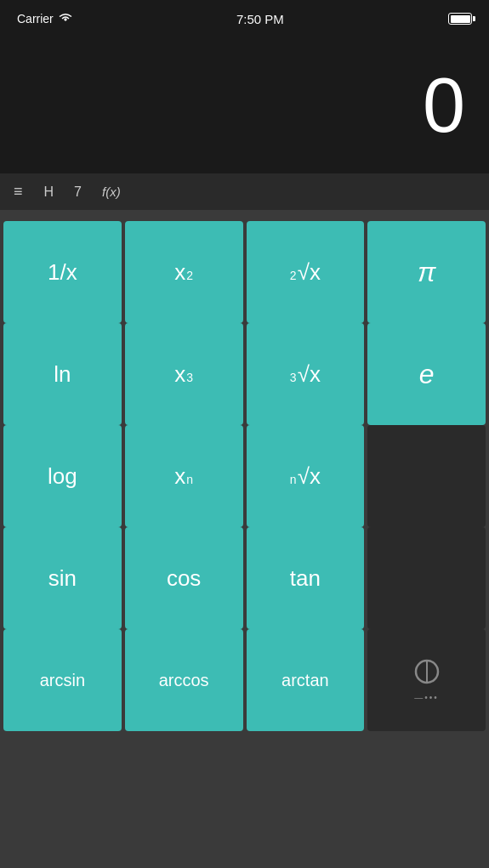  Describe the element at coordinates (245, 578) in the screenshot. I see `button-row-4: sin cos tan` at that location.